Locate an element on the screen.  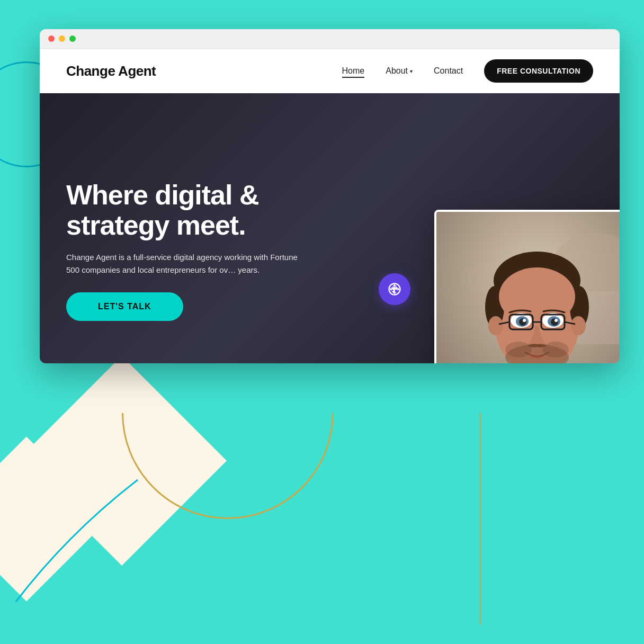
move-cursor-icon is located at coordinates (395, 289).